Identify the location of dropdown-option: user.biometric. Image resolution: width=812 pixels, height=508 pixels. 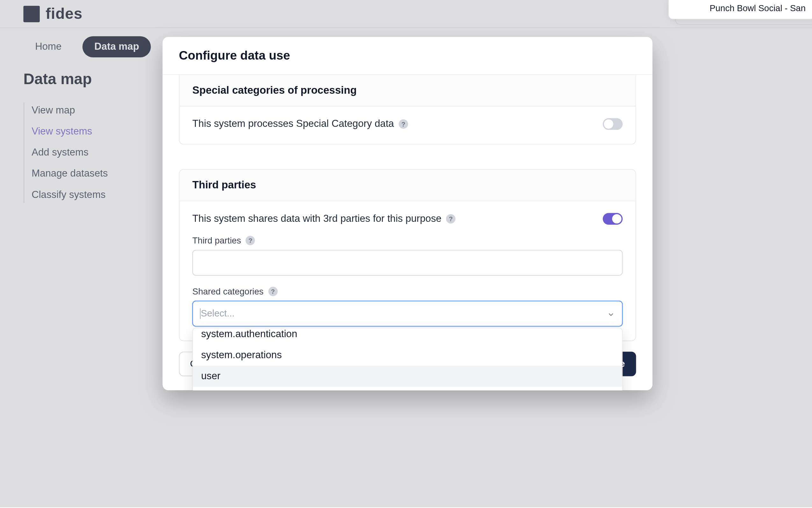
(408, 389).